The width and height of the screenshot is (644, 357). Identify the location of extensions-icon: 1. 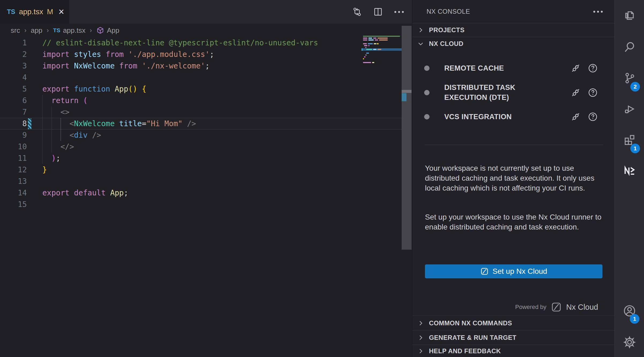
(630, 140).